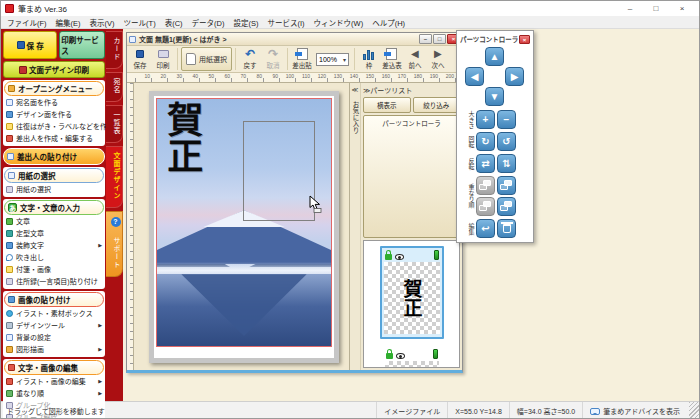  I want to click on save-big-button: 保 存, so click(30, 45).